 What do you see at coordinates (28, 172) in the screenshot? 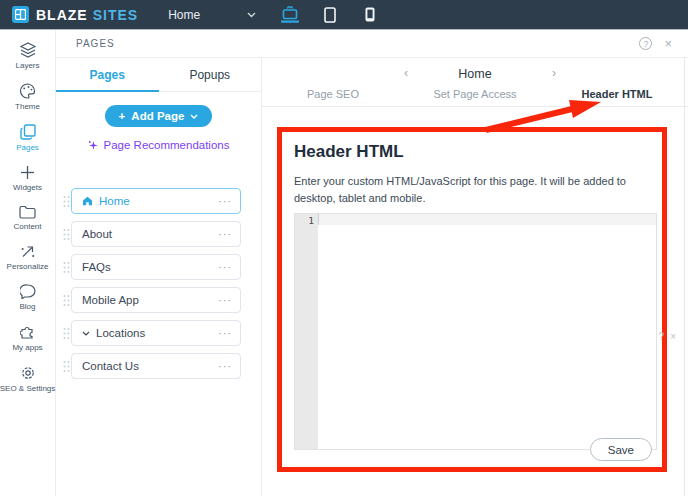
I see `plus-icon` at bounding box center [28, 172].